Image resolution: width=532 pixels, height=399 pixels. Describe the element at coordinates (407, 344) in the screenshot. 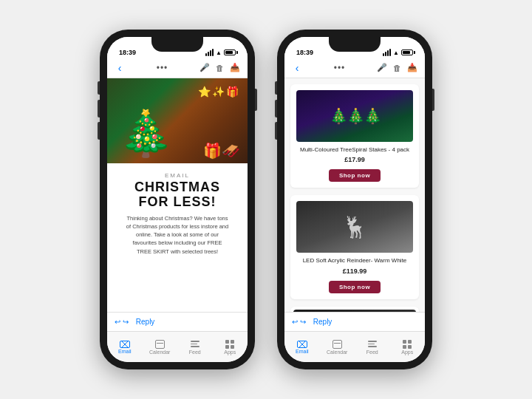

I see `apps-tab-icon-right` at that location.